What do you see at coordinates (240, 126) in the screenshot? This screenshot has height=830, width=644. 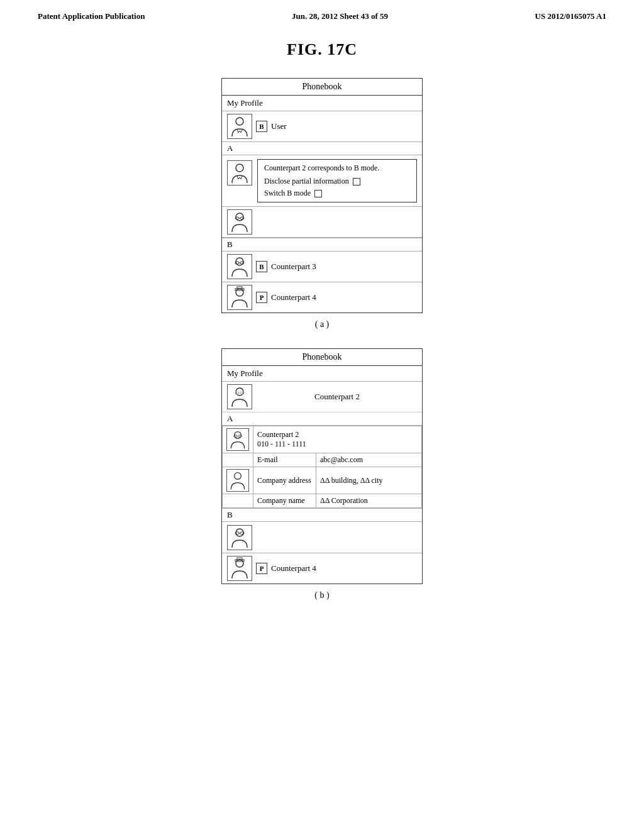 I see `user-avatar-icon` at bounding box center [240, 126].